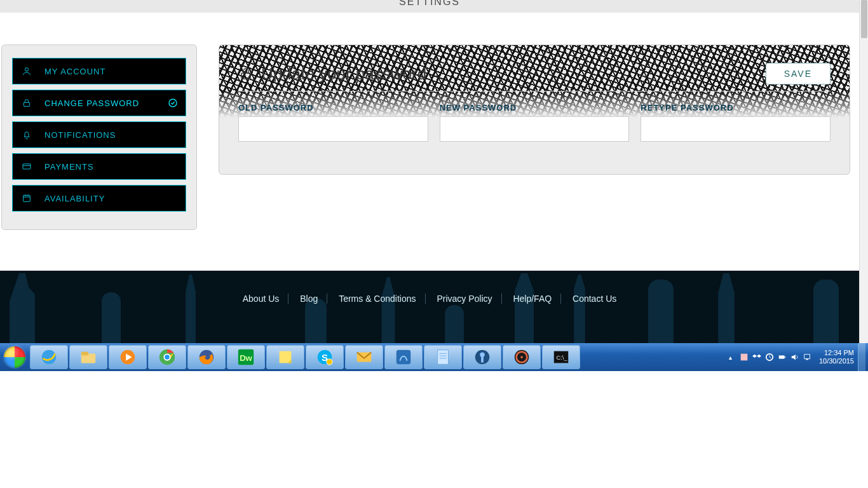  I want to click on sidebar-item-label: CHANGE PASSWORD, so click(92, 103).